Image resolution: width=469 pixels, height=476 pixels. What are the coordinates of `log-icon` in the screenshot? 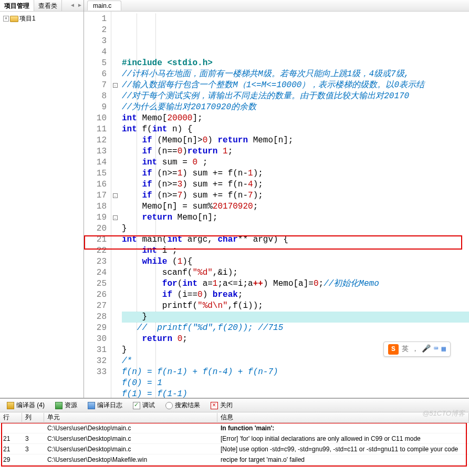 It's located at (91, 406).